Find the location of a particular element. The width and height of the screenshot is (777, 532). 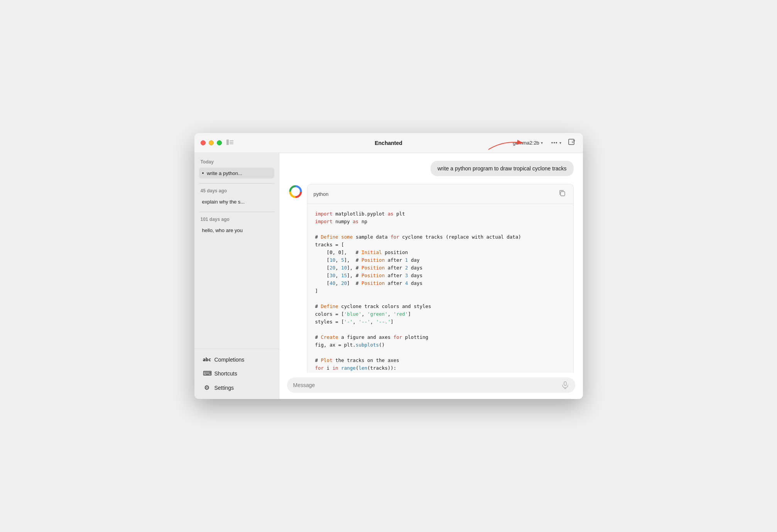

completions-label: Completions is located at coordinates (230, 360).